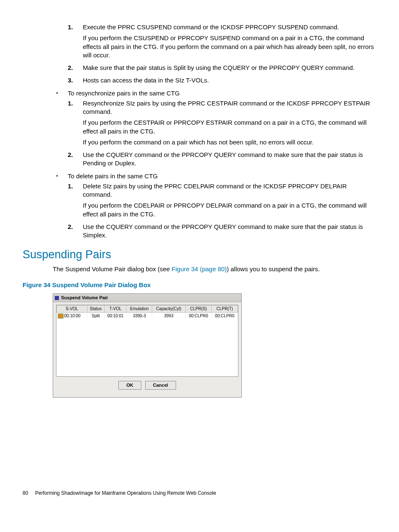  I want to click on page-footer: 80 Performing ShadowImage for Mainframe …, so click(200, 493).